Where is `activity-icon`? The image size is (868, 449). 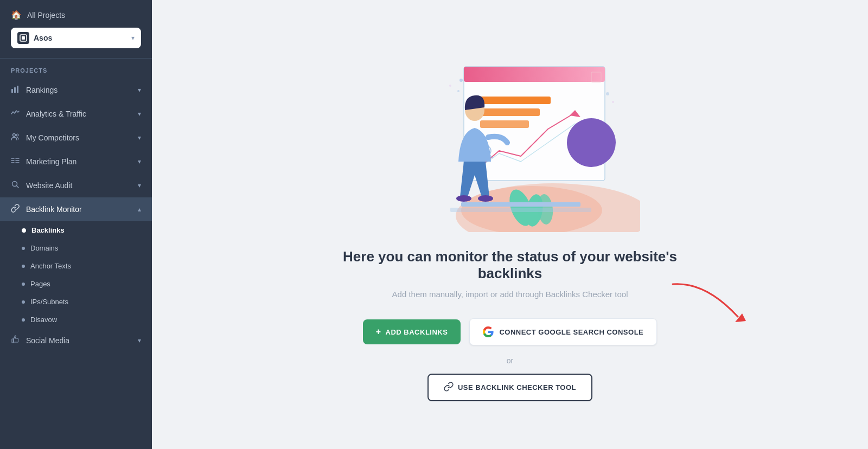
activity-icon is located at coordinates (15, 114).